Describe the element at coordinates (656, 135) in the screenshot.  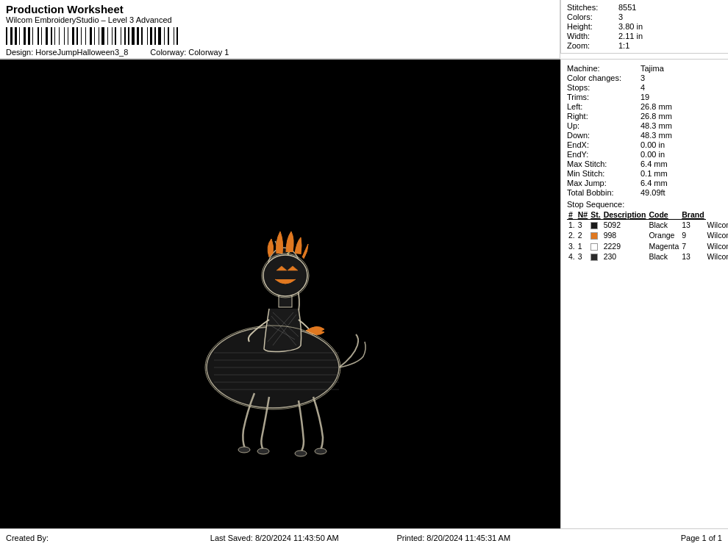
I see `down-value: 48.3 mm` at that location.